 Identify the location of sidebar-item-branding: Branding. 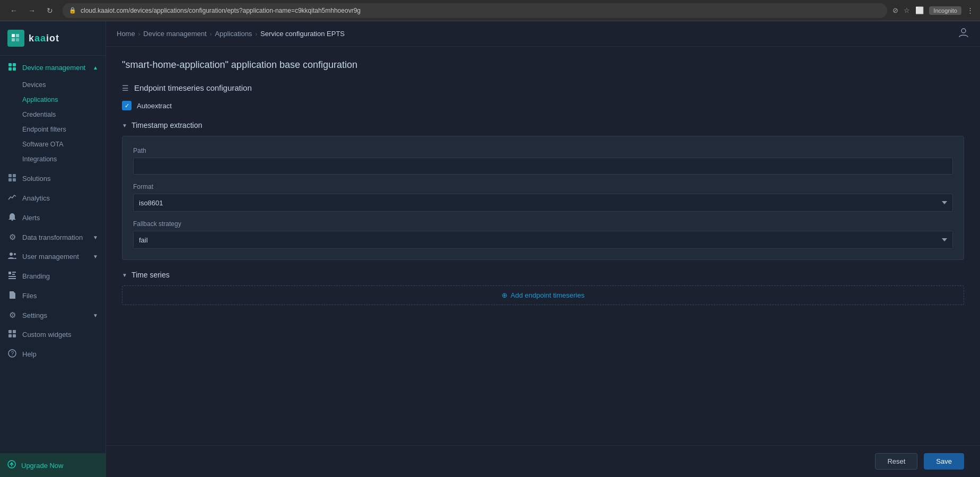
(53, 276).